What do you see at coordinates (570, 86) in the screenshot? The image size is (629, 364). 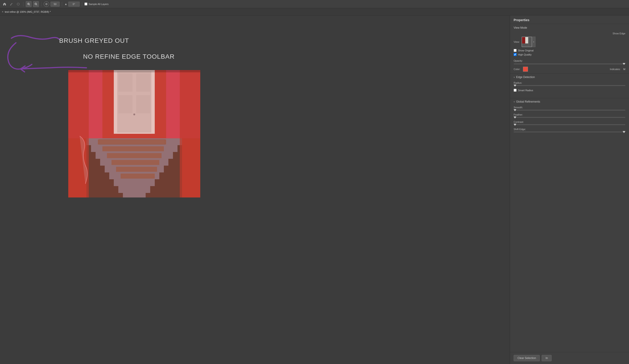 I see `radius-slider-track` at bounding box center [570, 86].